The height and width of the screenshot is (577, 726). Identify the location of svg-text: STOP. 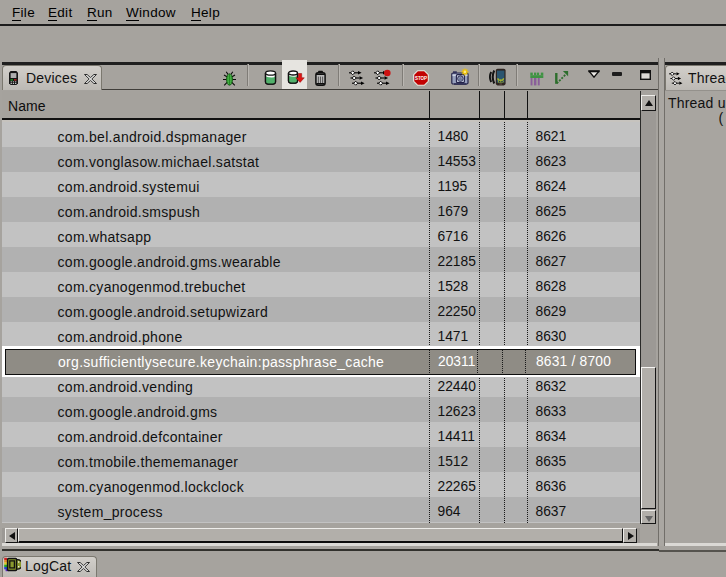
(421, 78).